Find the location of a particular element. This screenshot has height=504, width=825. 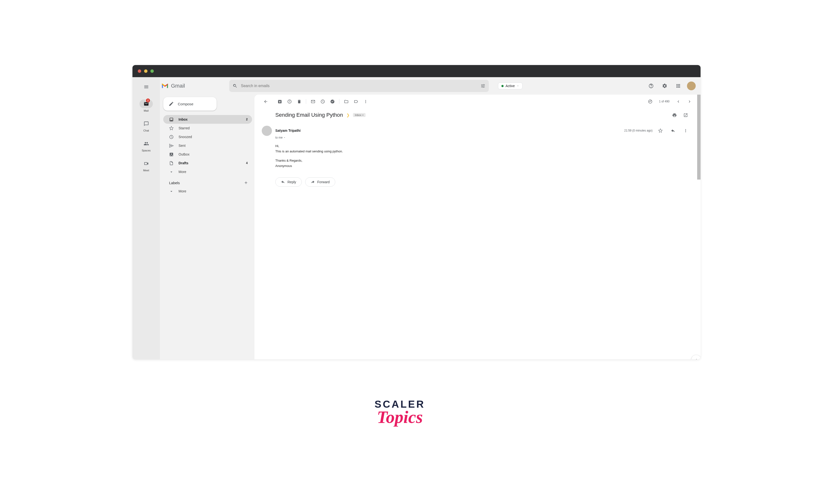

side-panel-toggle is located at coordinates (696, 357).